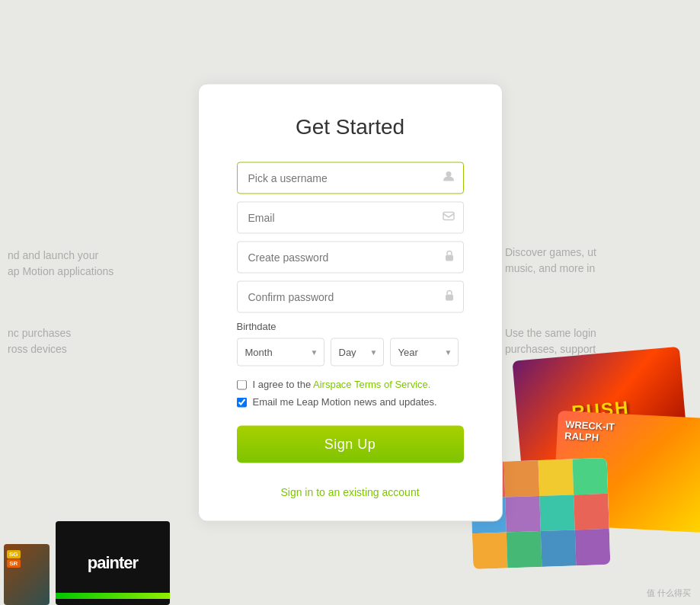 The width and height of the screenshot is (700, 605). Describe the element at coordinates (342, 384) in the screenshot. I see `tos-label: I agree to the Airspace Terms of Service…` at that location.